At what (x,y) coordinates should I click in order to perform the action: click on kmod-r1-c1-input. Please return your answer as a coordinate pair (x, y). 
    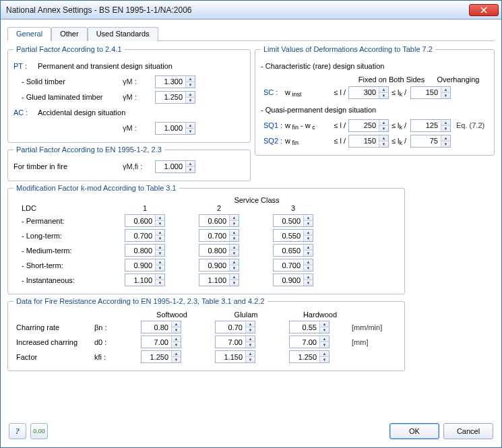
    Looking at the image, I should click on (140, 236).